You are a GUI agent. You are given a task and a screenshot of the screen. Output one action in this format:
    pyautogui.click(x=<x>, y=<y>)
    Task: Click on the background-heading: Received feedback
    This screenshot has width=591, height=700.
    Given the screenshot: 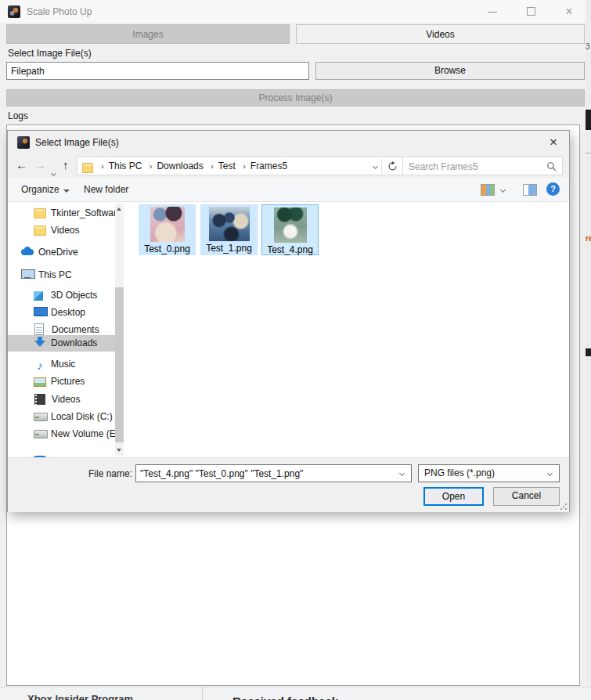 What is the action you would take?
    pyautogui.click(x=285, y=697)
    